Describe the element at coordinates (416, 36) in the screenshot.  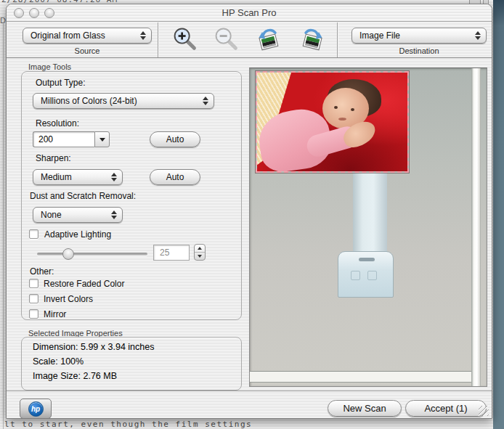
I see `destination-popup-value: Image File` at that location.